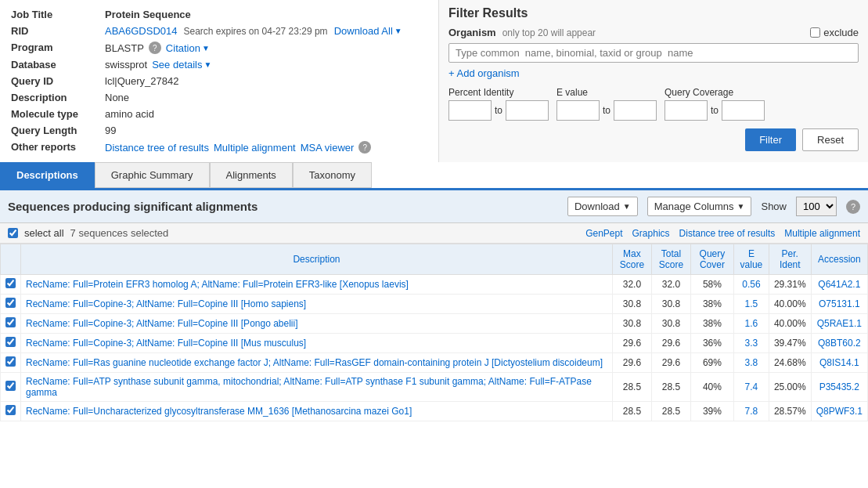 Image resolution: width=868 pixels, height=488 pixels. I want to click on e-value-max, so click(636, 110).